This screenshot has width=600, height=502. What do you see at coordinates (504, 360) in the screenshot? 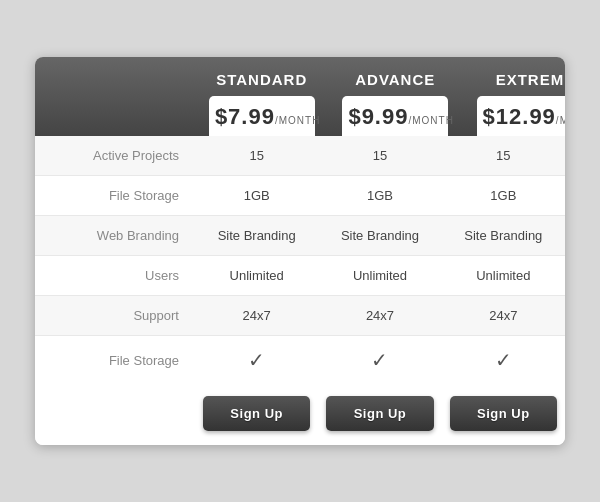
I see `row-cell-5-2: ✓` at bounding box center [504, 360].